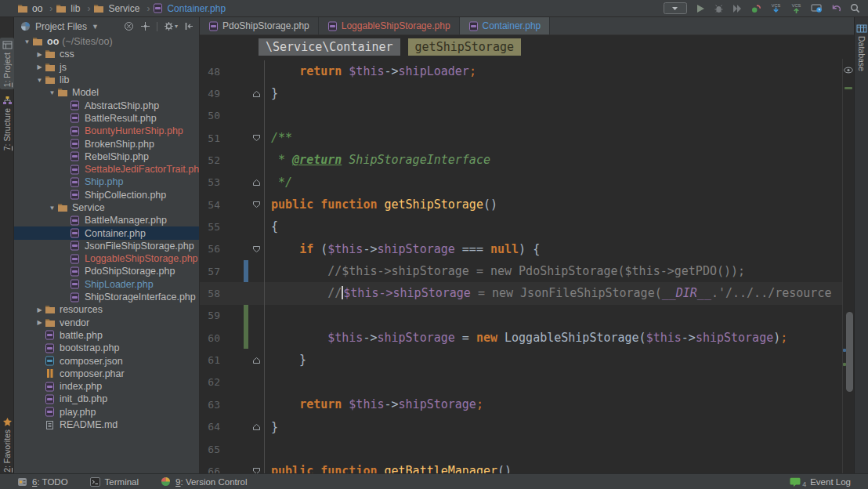 The image size is (868, 489). What do you see at coordinates (849, 352) in the screenshot?
I see `scrollbar-thumb` at bounding box center [849, 352].